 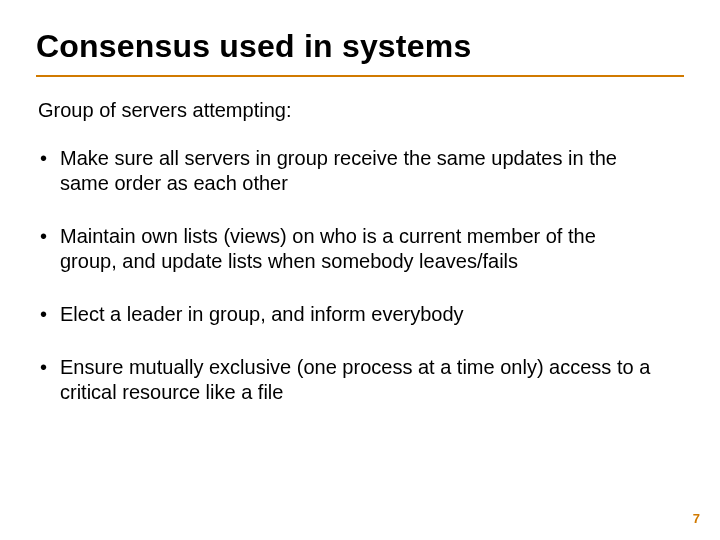 I want to click on title-underline, so click(x=360, y=76).